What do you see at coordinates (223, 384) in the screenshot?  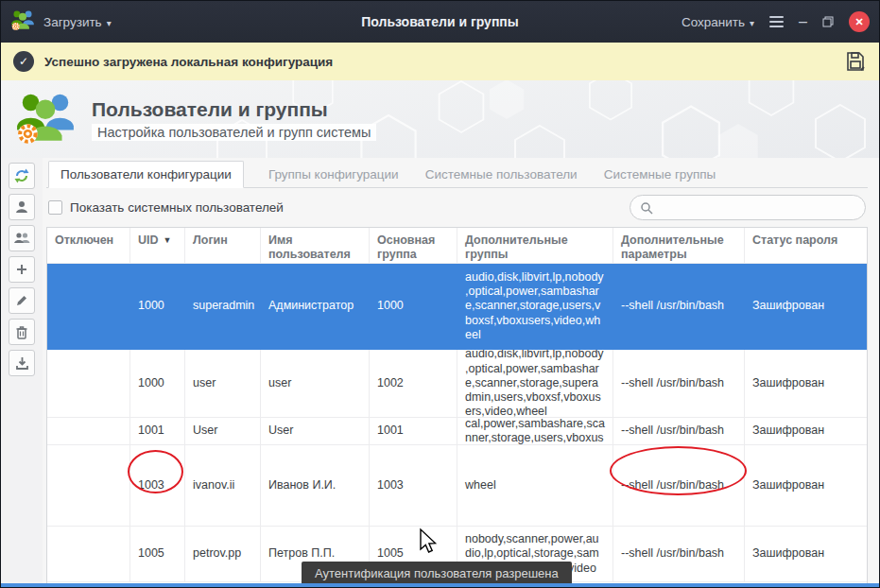 I see `cell-login: user` at bounding box center [223, 384].